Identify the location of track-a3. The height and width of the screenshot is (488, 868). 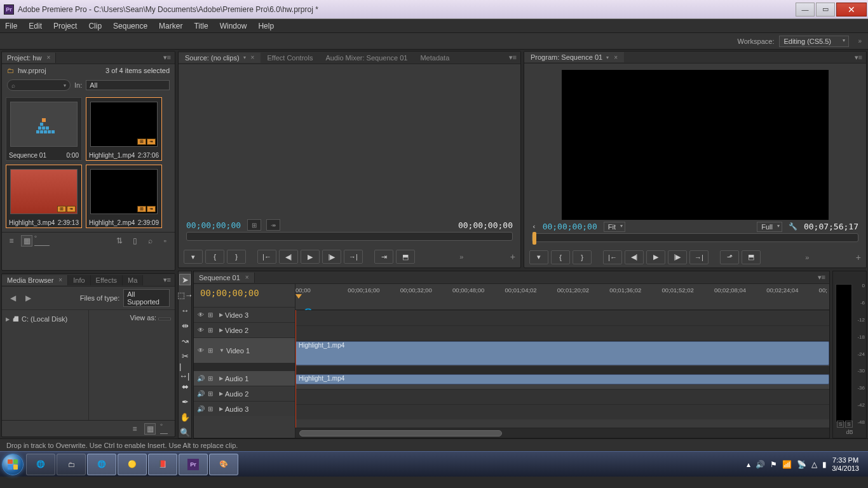
(562, 412).